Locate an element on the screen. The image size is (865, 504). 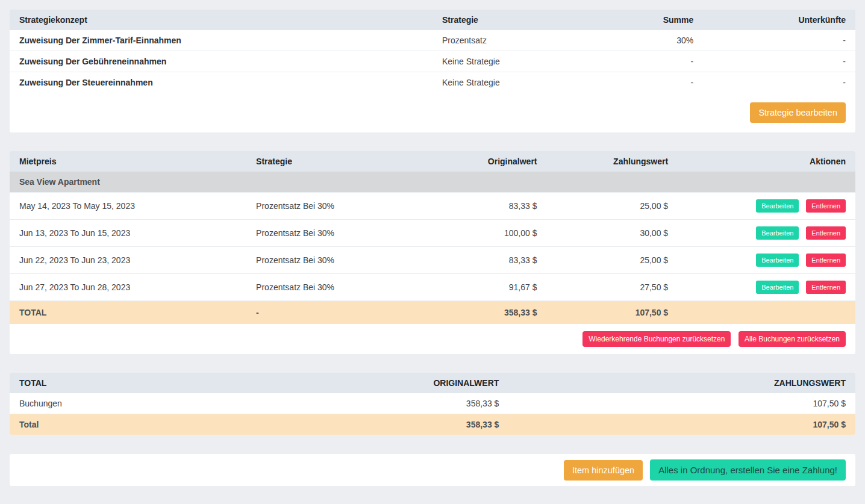
final-action-card: Item hinzufügen Alles in Ordnung, erstel… is located at coordinates (432, 470).